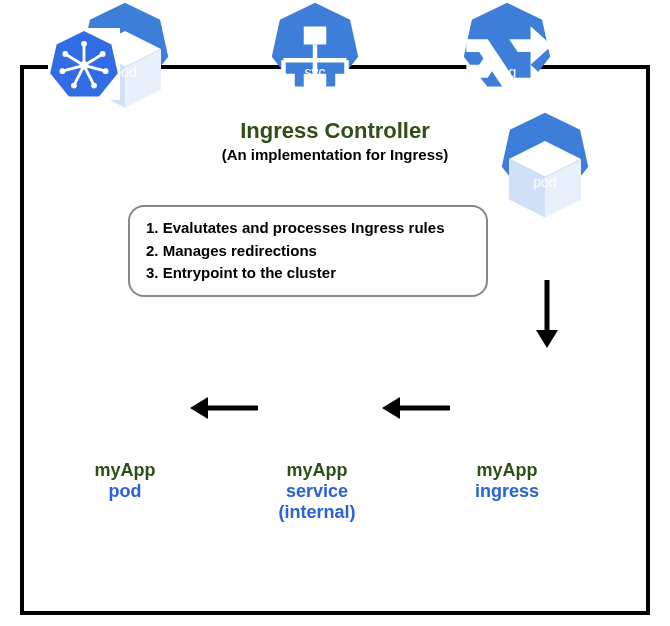 The image size is (670, 626). What do you see at coordinates (84, 64) in the screenshot?
I see `kubernetes-logo-icon` at bounding box center [84, 64].